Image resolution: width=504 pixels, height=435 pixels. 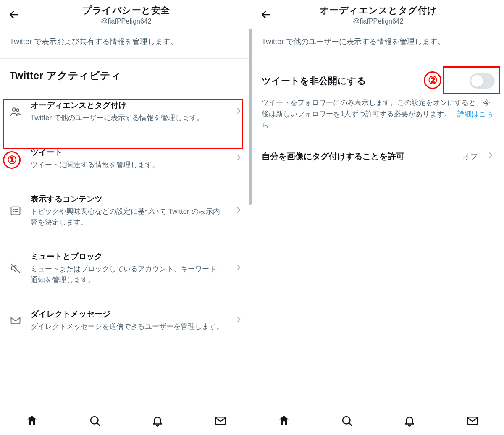 What do you see at coordinates (126, 268) in the screenshot?
I see `item-mute-block: ミュートとブロック ミュートまたはブロックしているアカウント、キーワード、通知を…` at bounding box center [126, 268].